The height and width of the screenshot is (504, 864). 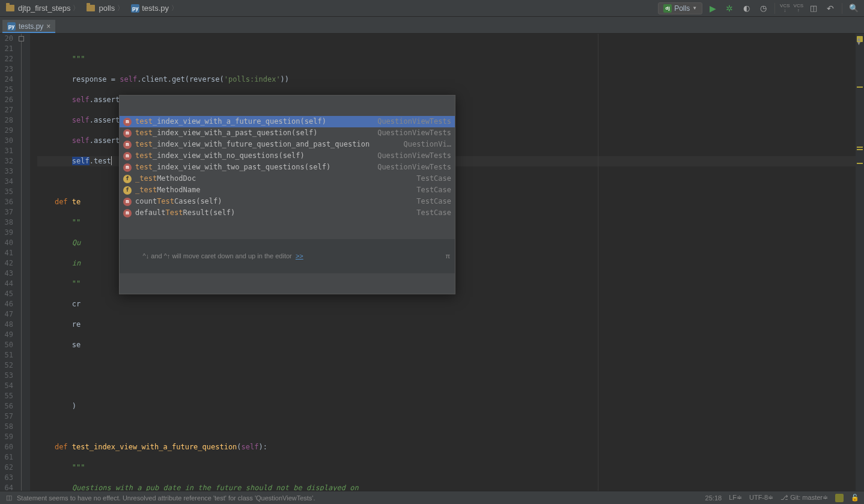 I want to click on python-file-icon: py, so click(x=135, y=8).